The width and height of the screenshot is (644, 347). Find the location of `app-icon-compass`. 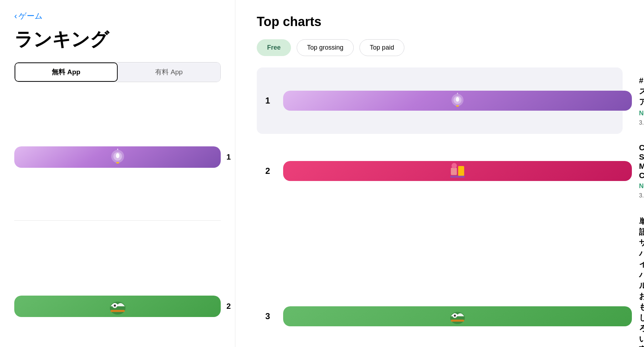

app-icon-compass is located at coordinates (118, 157).